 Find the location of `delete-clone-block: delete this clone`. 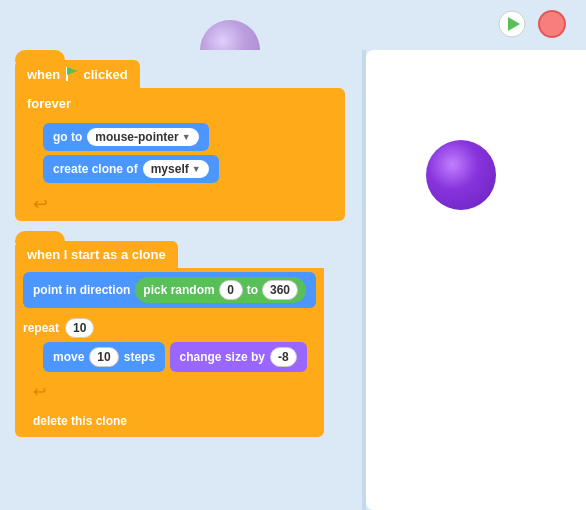

delete-clone-block: delete this clone is located at coordinates (80, 421).